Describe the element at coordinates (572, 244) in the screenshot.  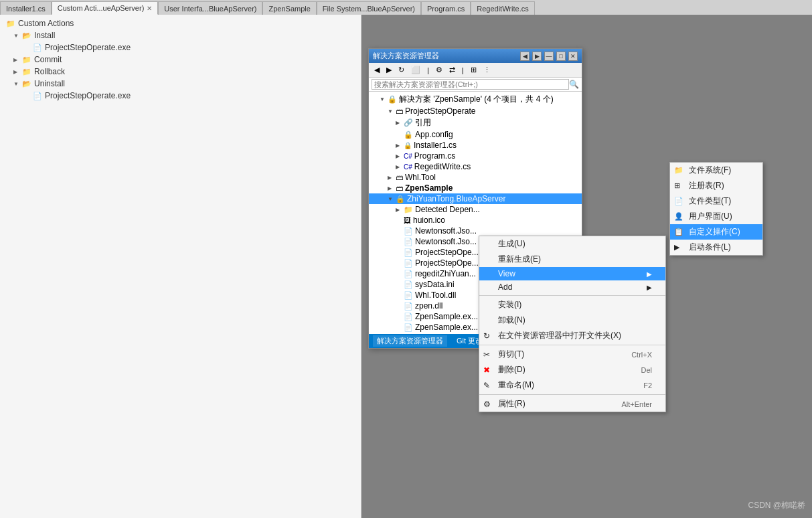
I see `ctx-build: 生成(U)` at that location.